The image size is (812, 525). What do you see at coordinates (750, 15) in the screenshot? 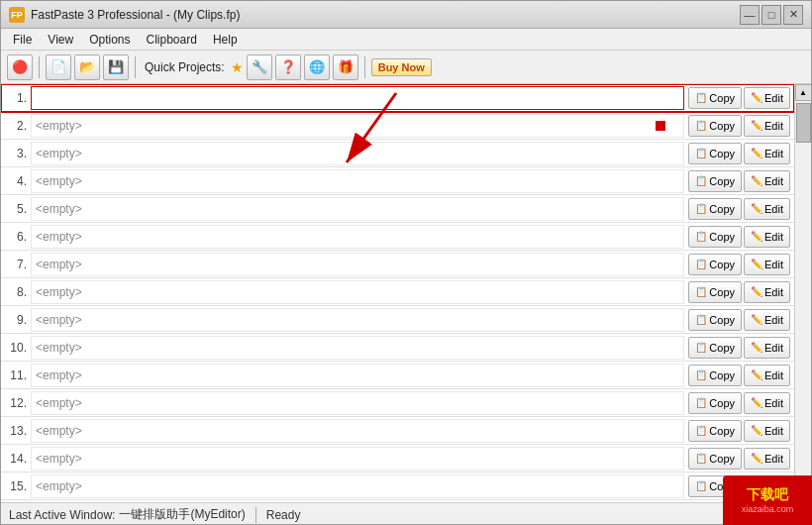
I see `minimize-button: —` at bounding box center [750, 15].